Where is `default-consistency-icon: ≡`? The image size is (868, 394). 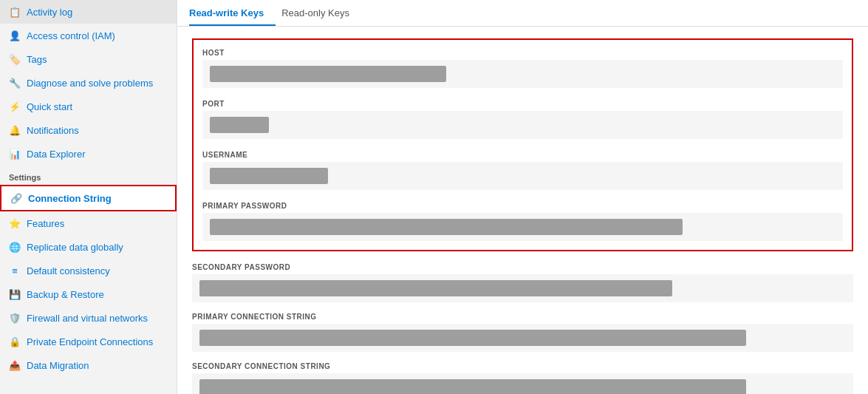 default-consistency-icon: ≡ is located at coordinates (15, 271).